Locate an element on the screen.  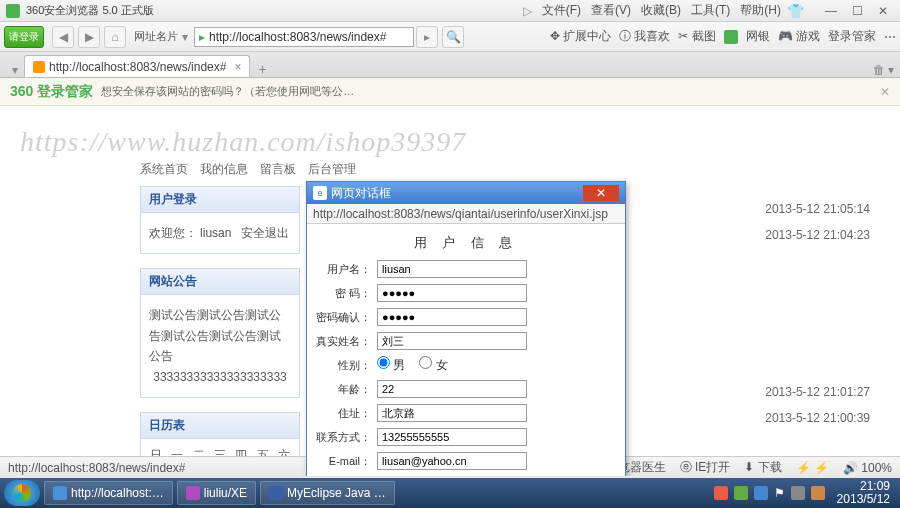
input-pwd is located at coordinates (452, 293).